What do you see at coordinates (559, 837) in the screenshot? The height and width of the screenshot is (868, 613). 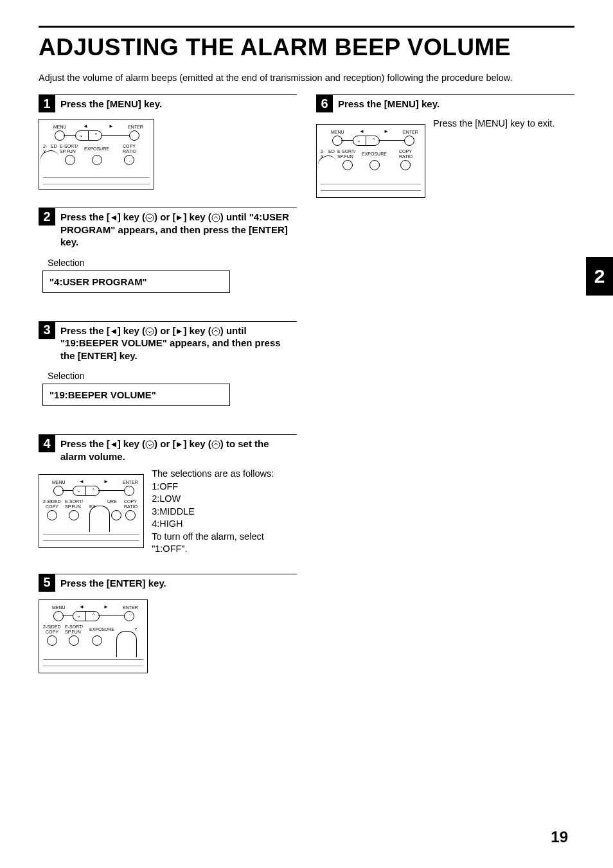 I see `page-number: 19` at bounding box center [559, 837].